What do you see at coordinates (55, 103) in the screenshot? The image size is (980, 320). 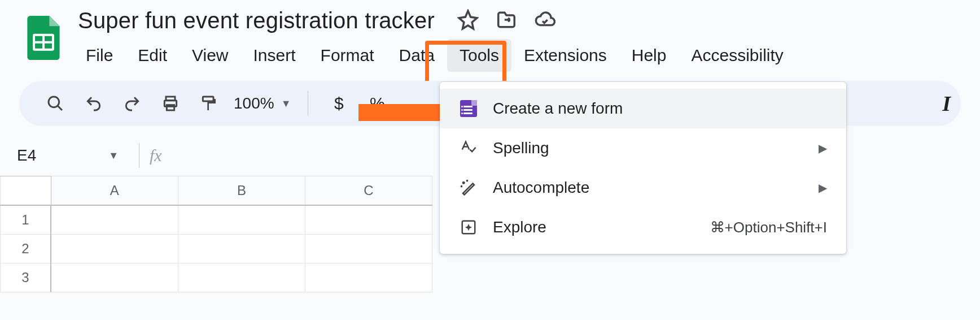 I see `search-button` at bounding box center [55, 103].